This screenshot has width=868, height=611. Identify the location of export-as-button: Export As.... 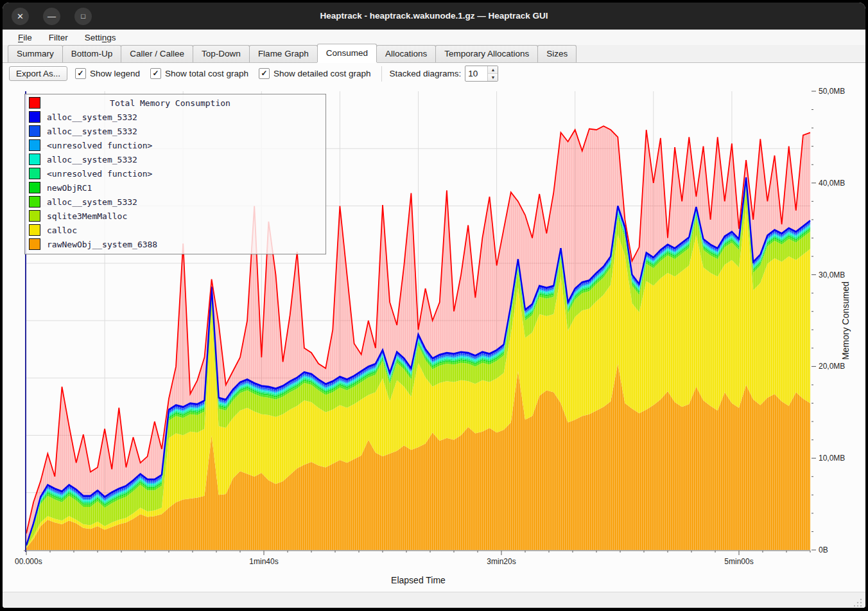
(39, 73).